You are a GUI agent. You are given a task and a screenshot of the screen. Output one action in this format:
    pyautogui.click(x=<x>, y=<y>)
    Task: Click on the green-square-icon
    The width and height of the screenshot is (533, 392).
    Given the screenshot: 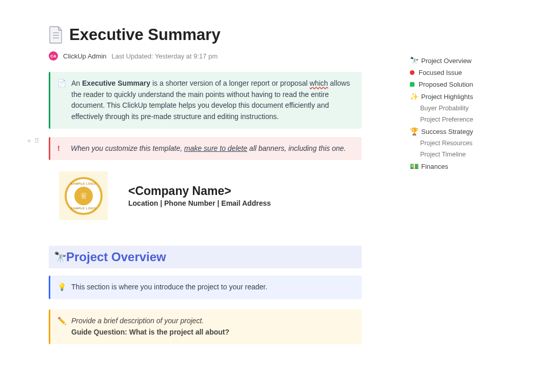 What is the action you would take?
    pyautogui.click(x=412, y=84)
    